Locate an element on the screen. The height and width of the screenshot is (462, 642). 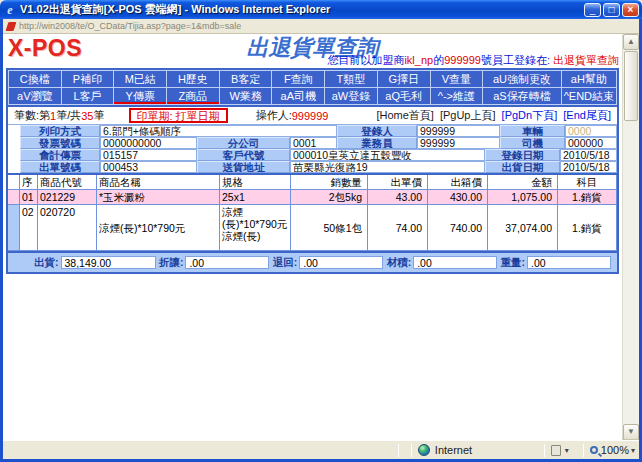
protected-mode-control: ▾ is located at coordinates (560, 450).